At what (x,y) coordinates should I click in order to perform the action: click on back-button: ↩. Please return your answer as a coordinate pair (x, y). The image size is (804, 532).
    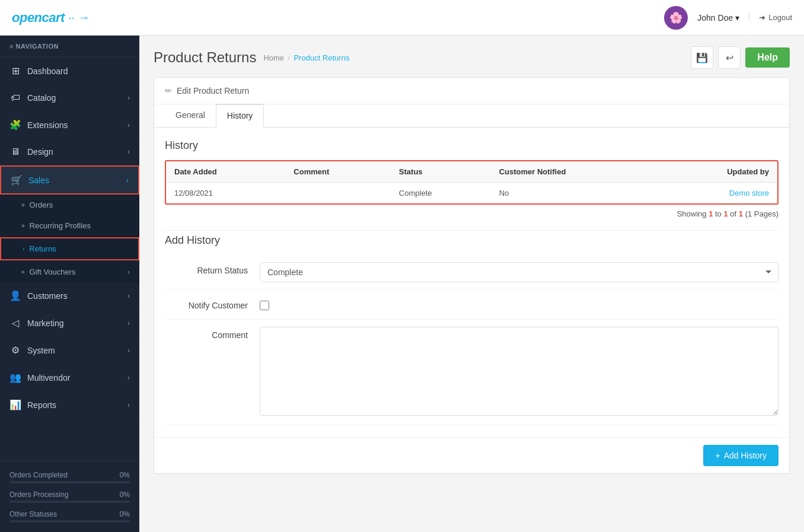
    Looking at the image, I should click on (729, 58).